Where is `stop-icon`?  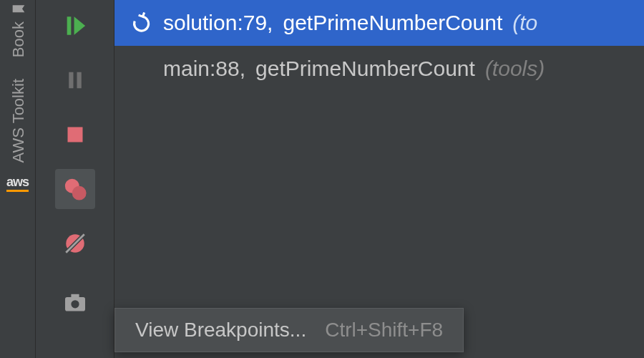 stop-icon is located at coordinates (75, 135).